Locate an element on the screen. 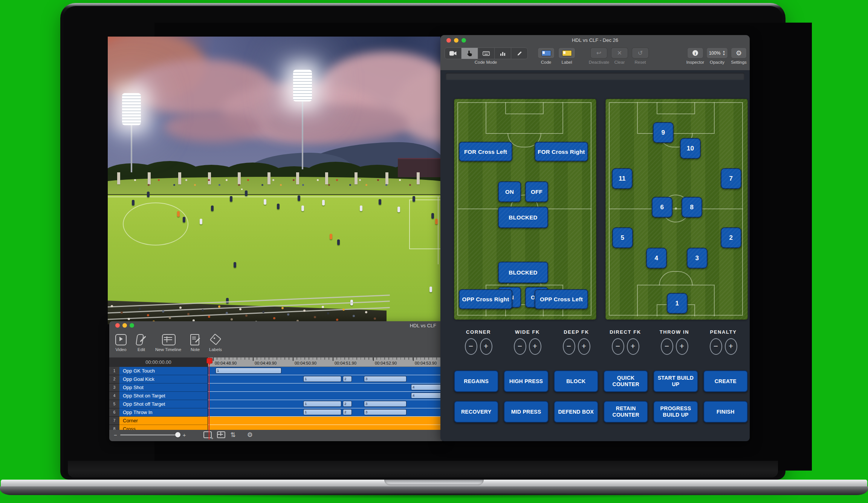 The image size is (868, 503). zoom-button is located at coordinates (132, 325).